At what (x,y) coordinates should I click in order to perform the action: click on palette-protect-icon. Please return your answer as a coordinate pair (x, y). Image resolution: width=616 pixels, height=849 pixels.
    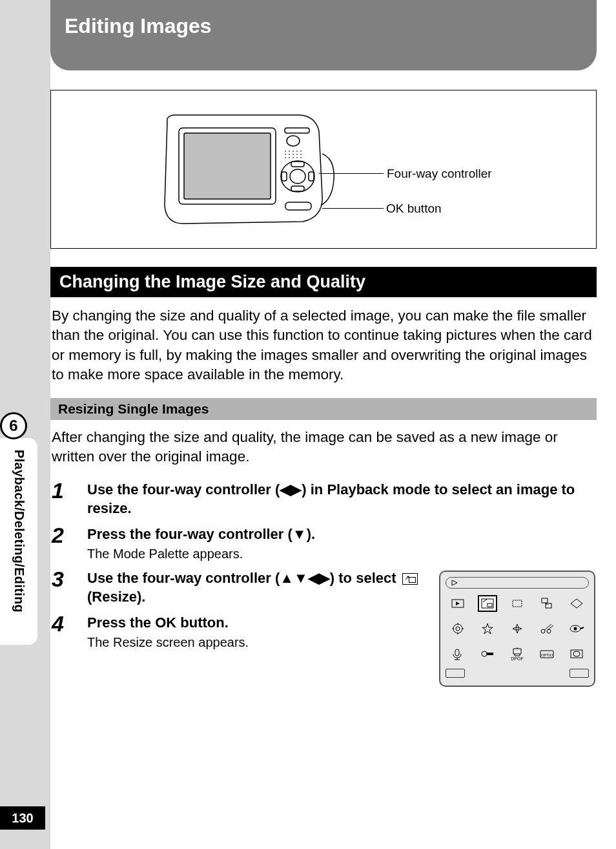
    Looking at the image, I should click on (488, 654).